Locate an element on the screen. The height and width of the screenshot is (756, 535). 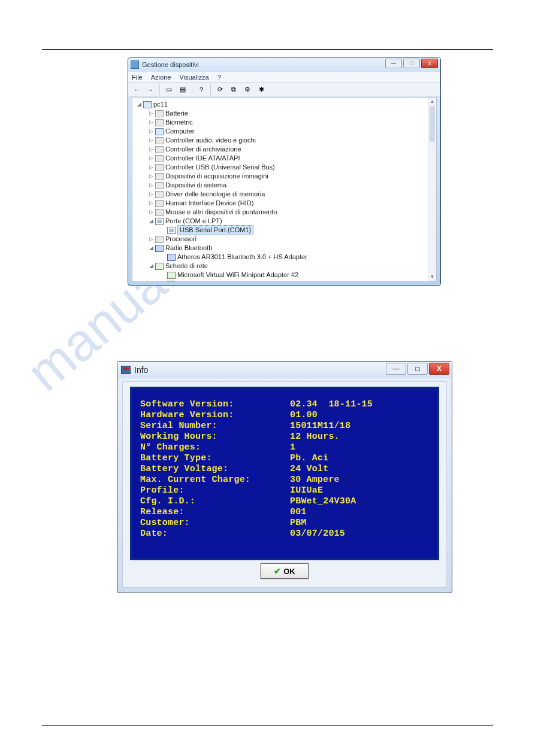
tree-item: ▷Controller di archiviazione is located at coordinates (284, 150).